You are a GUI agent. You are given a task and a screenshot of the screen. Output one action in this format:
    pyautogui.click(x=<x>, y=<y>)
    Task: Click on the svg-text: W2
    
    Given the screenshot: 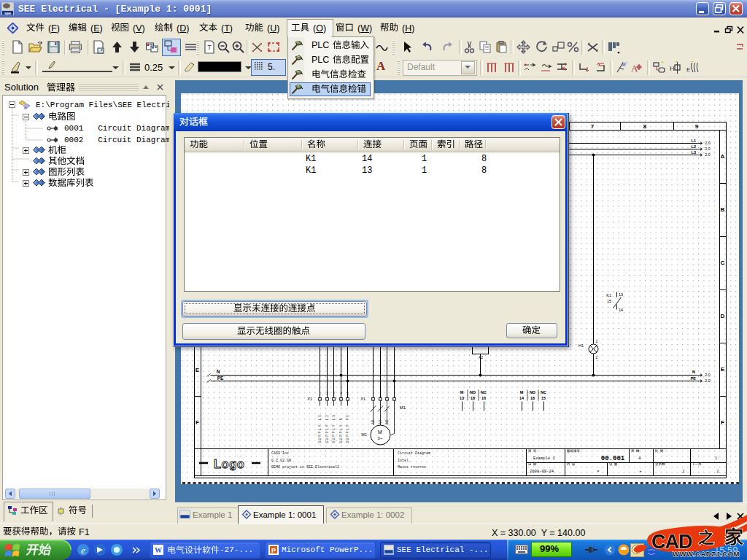 What is the action you would take?
    pyautogui.click(x=387, y=421)
    